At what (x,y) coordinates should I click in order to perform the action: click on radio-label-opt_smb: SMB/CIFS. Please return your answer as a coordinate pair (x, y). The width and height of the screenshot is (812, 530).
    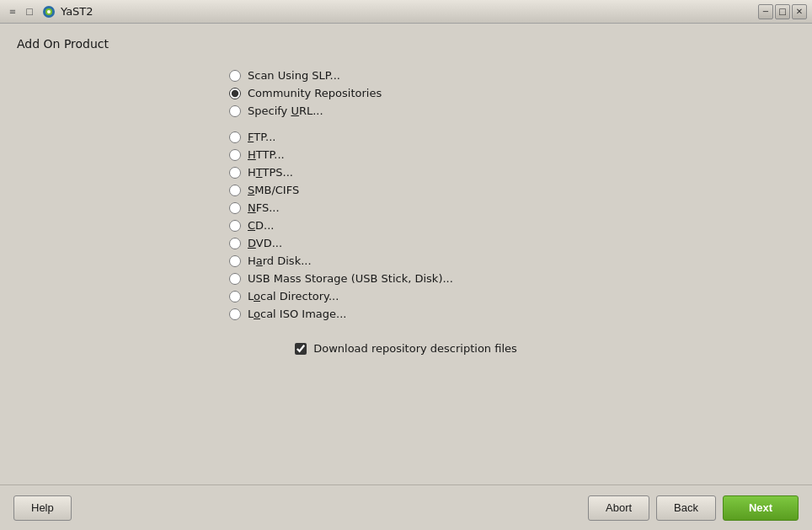
    Looking at the image, I should click on (273, 190).